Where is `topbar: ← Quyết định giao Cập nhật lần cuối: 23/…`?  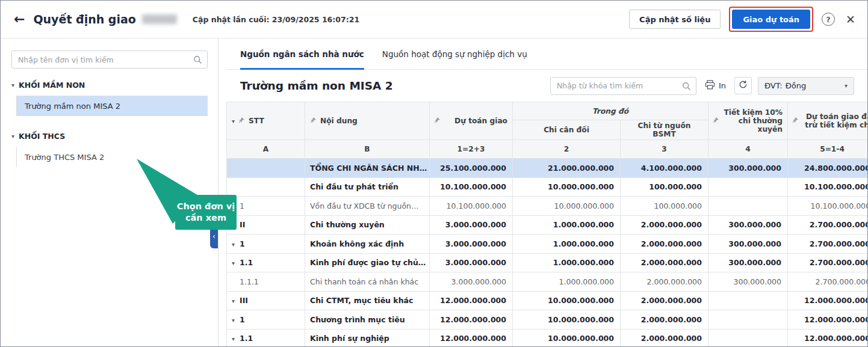 topbar: ← Quyết định giao Cập nhật lần cuối: 23/… is located at coordinates (434, 19).